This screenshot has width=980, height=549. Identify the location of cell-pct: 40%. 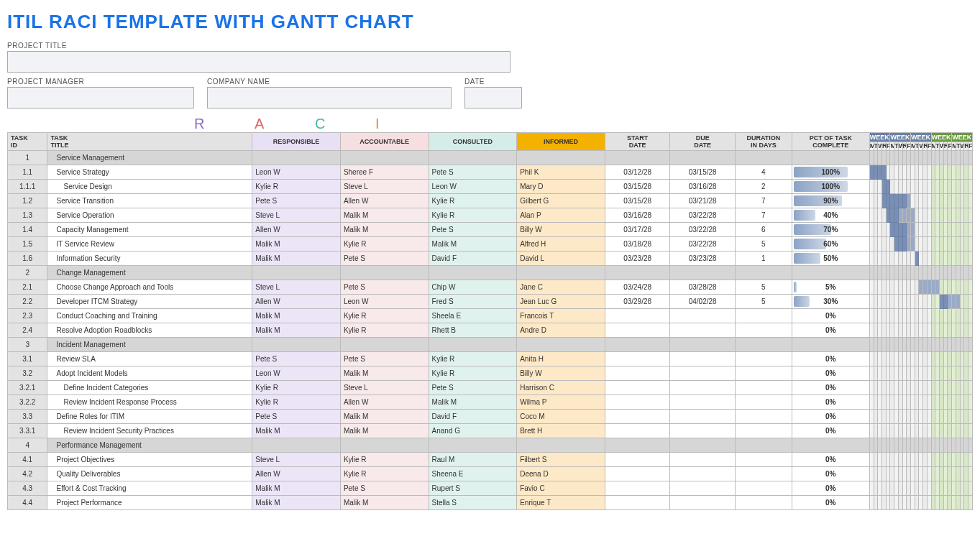
(830, 216).